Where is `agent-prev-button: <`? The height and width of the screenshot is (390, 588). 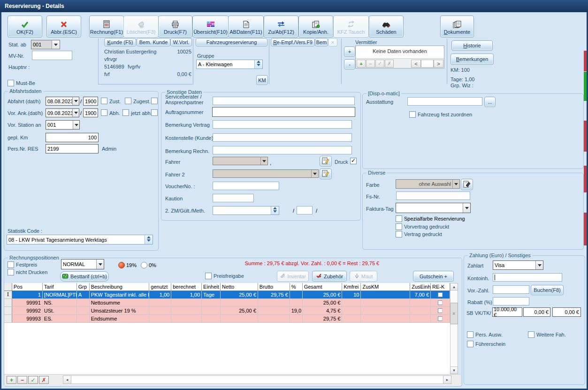 agent-prev-button: < is located at coordinates (416, 64).